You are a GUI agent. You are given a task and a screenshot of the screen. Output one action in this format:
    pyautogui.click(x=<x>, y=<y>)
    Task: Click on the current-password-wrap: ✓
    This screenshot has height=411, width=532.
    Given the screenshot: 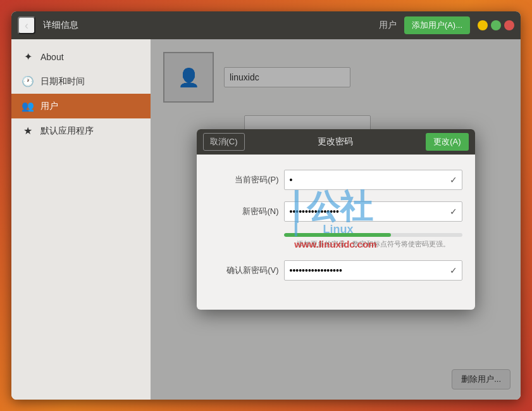 What is the action you would take?
    pyautogui.click(x=373, y=180)
    